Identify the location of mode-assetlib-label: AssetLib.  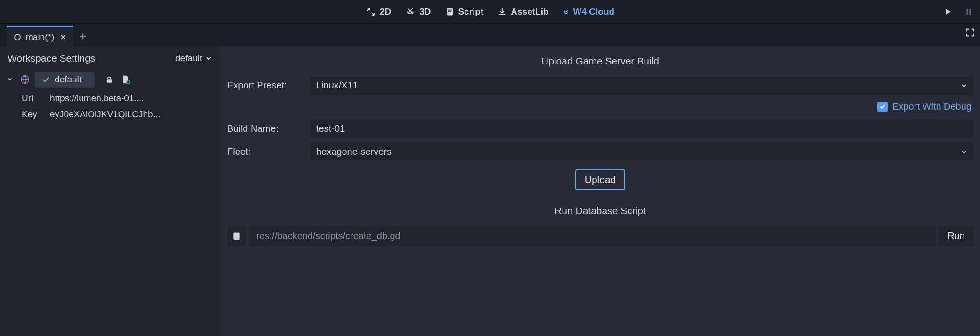
(530, 12).